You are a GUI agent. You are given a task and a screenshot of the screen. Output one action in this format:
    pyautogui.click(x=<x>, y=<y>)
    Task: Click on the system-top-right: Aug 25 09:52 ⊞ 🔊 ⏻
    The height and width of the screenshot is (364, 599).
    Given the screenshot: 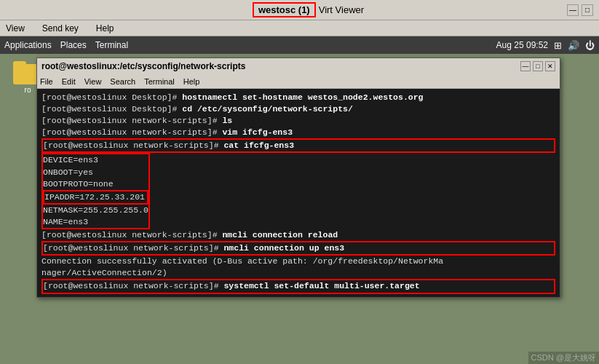 What is the action you would take?
    pyautogui.click(x=546, y=45)
    